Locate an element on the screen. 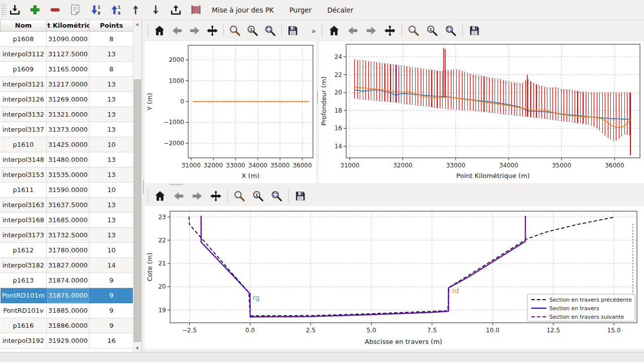 The image size is (644, 362). cell-nom: interpol3126 is located at coordinates (24, 99).